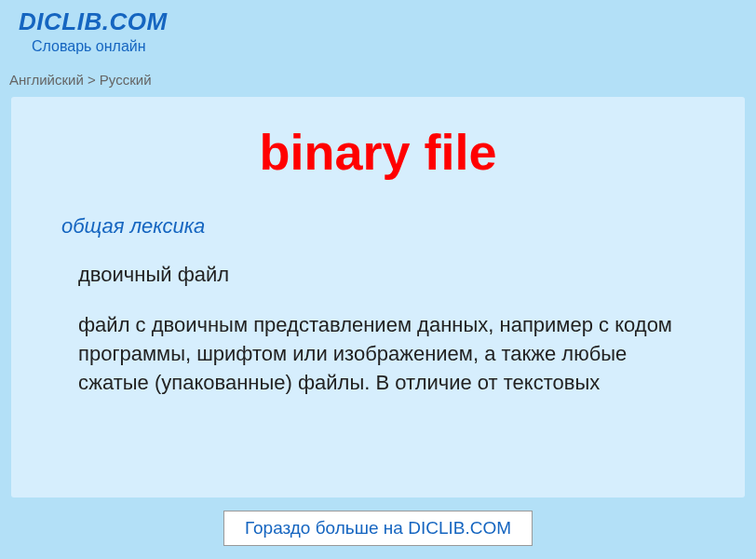 The height and width of the screenshot is (559, 756). What do you see at coordinates (389, 275) in the screenshot?
I see `definition-short: двоичный файл` at bounding box center [389, 275].